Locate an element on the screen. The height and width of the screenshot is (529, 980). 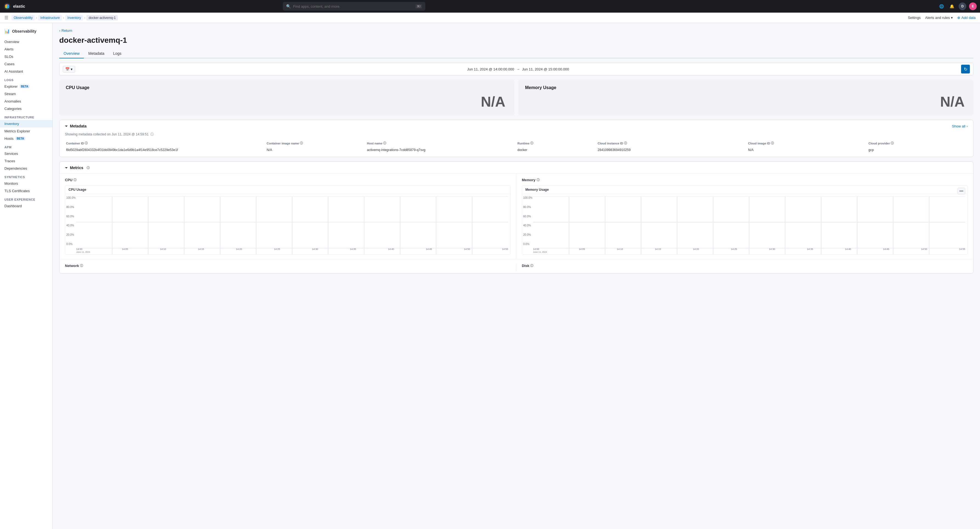
breadcrumb-sep-2: › is located at coordinates (64, 18).